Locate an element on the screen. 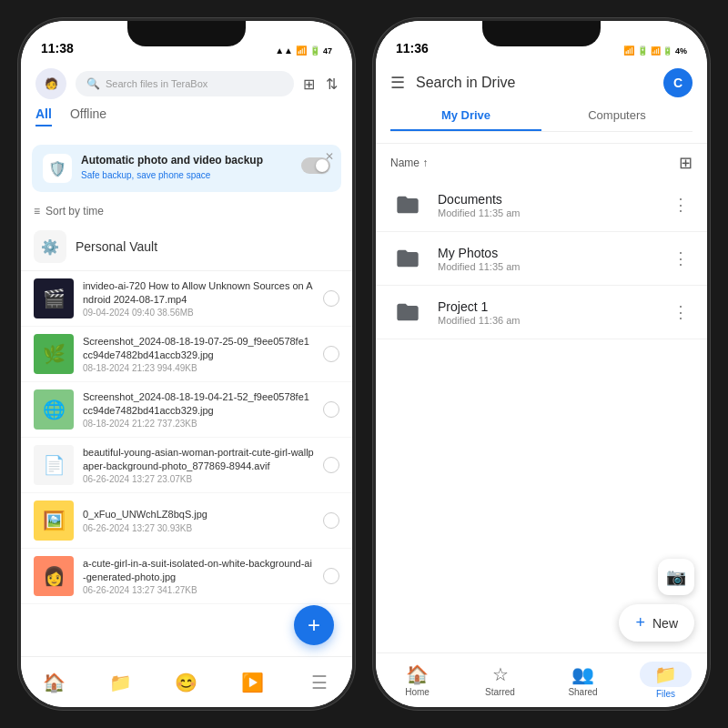  drive-search-title: Search in Drive is located at coordinates (534, 83).